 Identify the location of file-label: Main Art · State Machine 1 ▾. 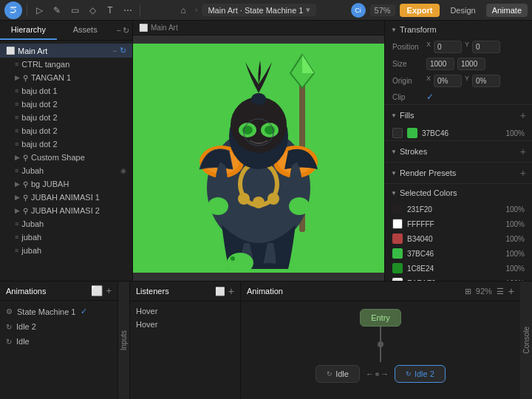
(259, 10).